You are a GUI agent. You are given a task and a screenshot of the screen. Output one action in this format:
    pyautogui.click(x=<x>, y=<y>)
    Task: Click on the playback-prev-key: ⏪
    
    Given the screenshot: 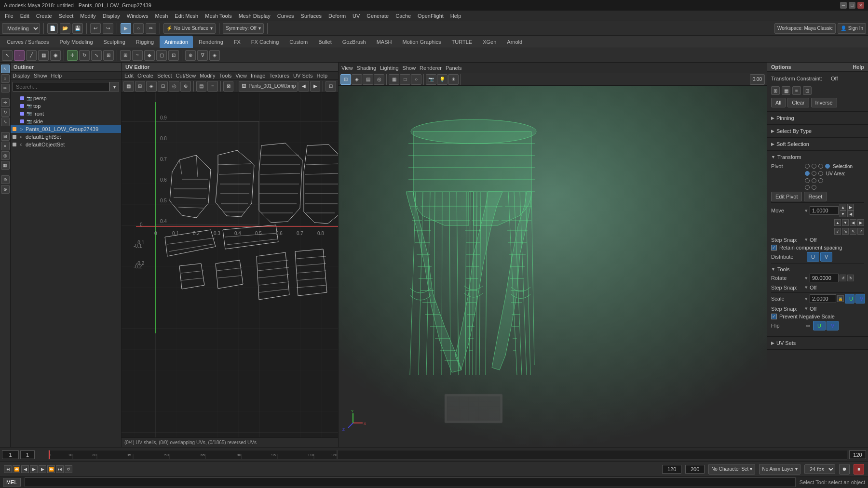 What is the action you would take?
    pyautogui.click(x=16, y=469)
    